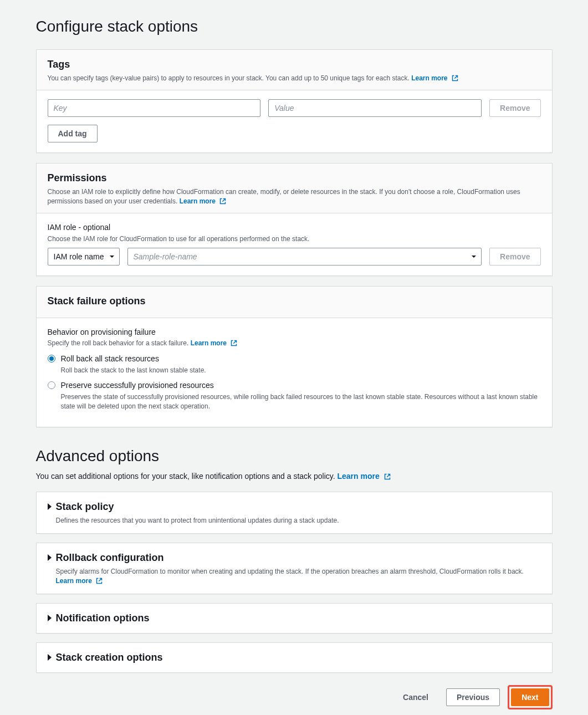 This screenshot has width=588, height=715. I want to click on next-button-highlight: Next, so click(530, 697).